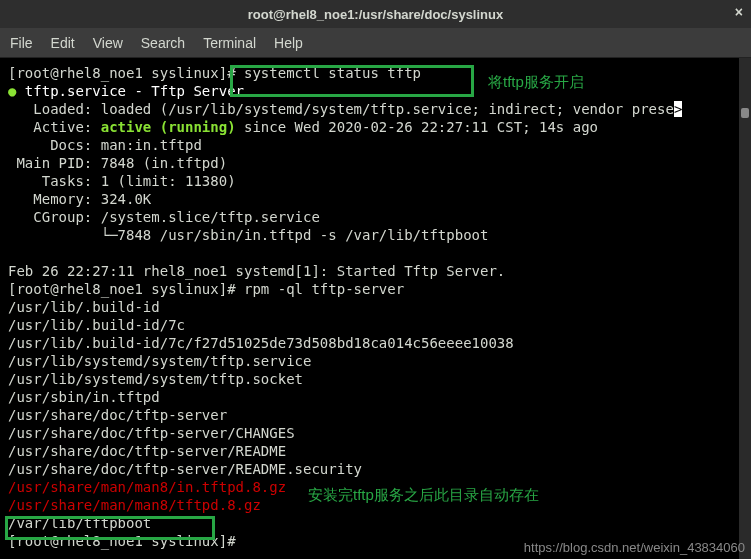 This screenshot has width=751, height=559. I want to click on output-line: /usr/share/doc/tftp-server, so click(118, 415).